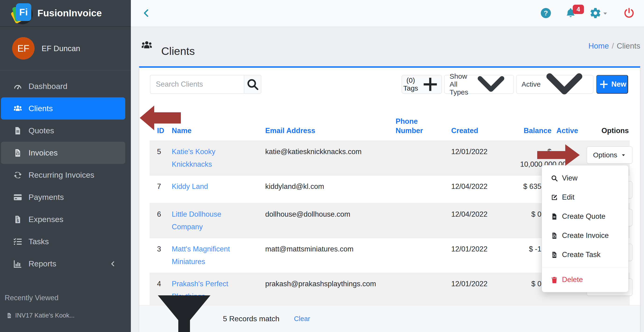  I want to click on clear-filter-link: Clear, so click(302, 319).